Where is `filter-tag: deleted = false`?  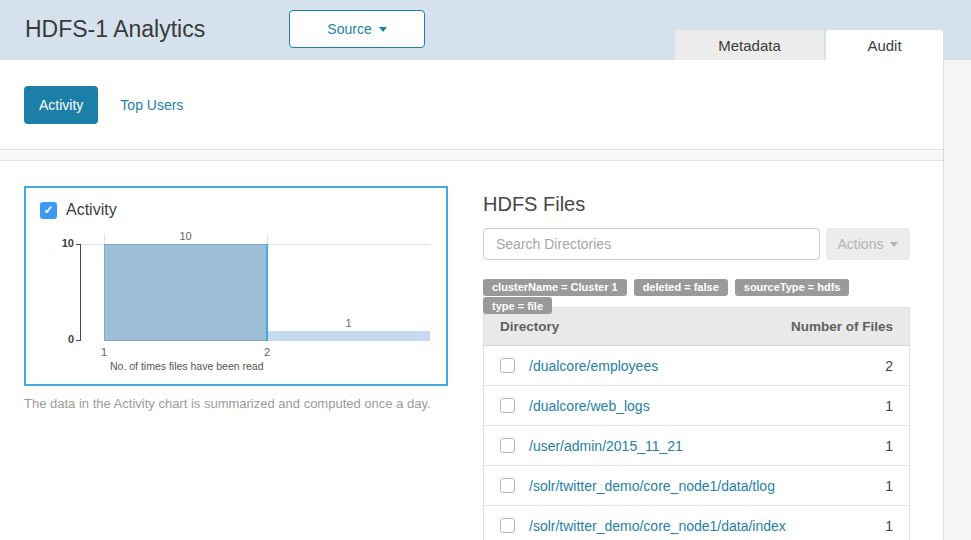
filter-tag: deleted = false is located at coordinates (681, 288).